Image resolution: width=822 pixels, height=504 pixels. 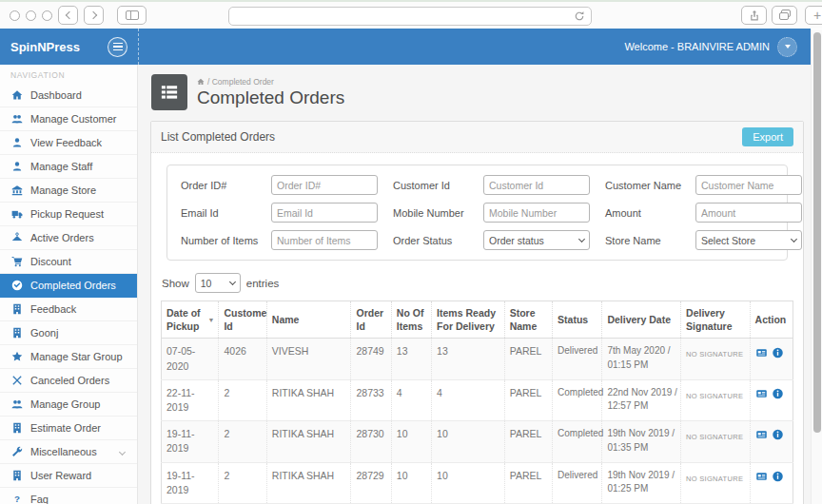 What do you see at coordinates (468, 441) in the screenshot?
I see `cell-items-ready: 10` at bounding box center [468, 441].